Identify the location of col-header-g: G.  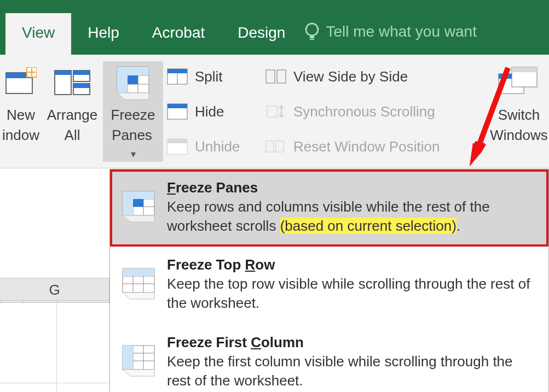
(55, 289).